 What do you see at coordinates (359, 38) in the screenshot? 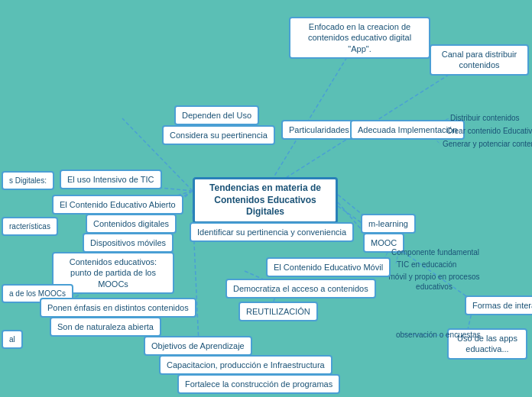
I see `node-enfocado: Enfocado en la creacion de contenidos ed…` at bounding box center [359, 38].